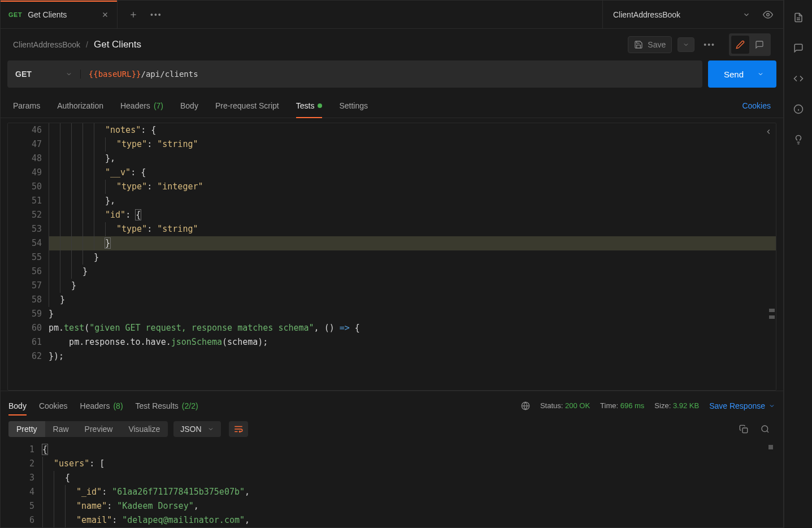 This screenshot has height=528, width=812. Describe the element at coordinates (392, 429) in the screenshot. I see `response-toolbar: Pretty Raw Preview Visualize JSON` at that location.